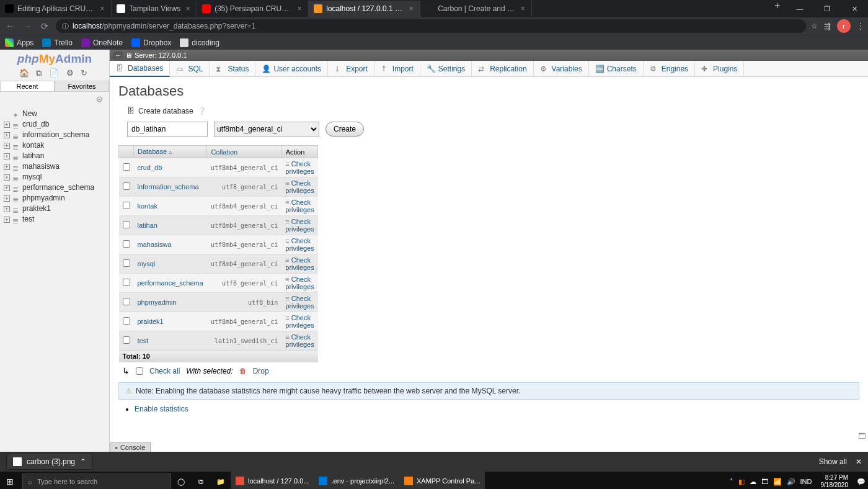 The width and height of the screenshot is (868, 489). What do you see at coordinates (66, 26) in the screenshot?
I see `site-info-icon: ⓘ` at bounding box center [66, 26].